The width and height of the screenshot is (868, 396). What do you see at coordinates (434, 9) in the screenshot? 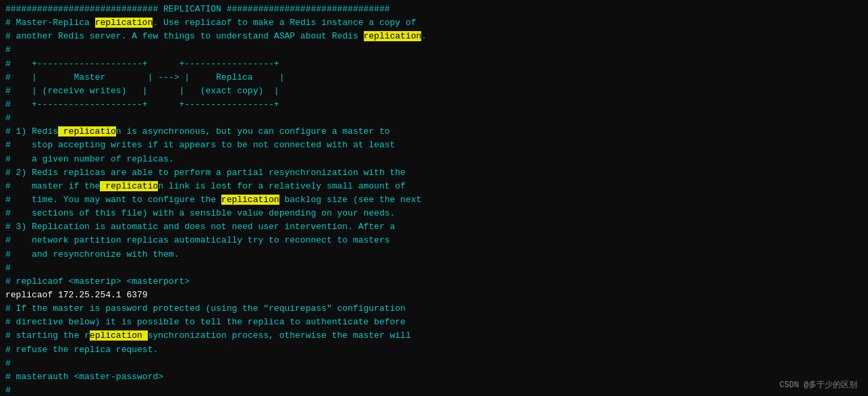
I see `code-line: ############################# REPLICATIO…` at bounding box center [434, 9].